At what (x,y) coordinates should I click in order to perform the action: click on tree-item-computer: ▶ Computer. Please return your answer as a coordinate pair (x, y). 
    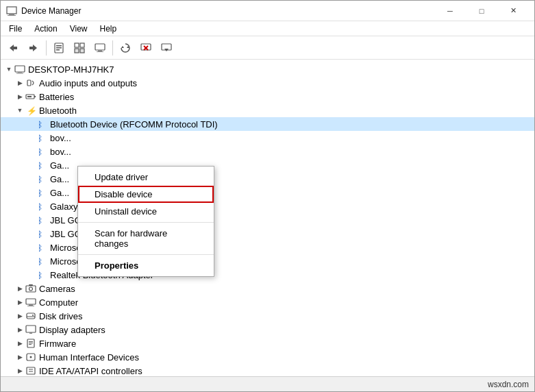
    Looking at the image, I should click on (267, 302).